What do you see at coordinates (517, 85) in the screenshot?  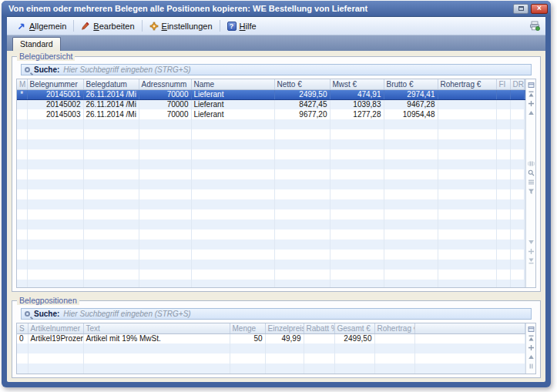 I see `col-dr: DR` at bounding box center [517, 85].